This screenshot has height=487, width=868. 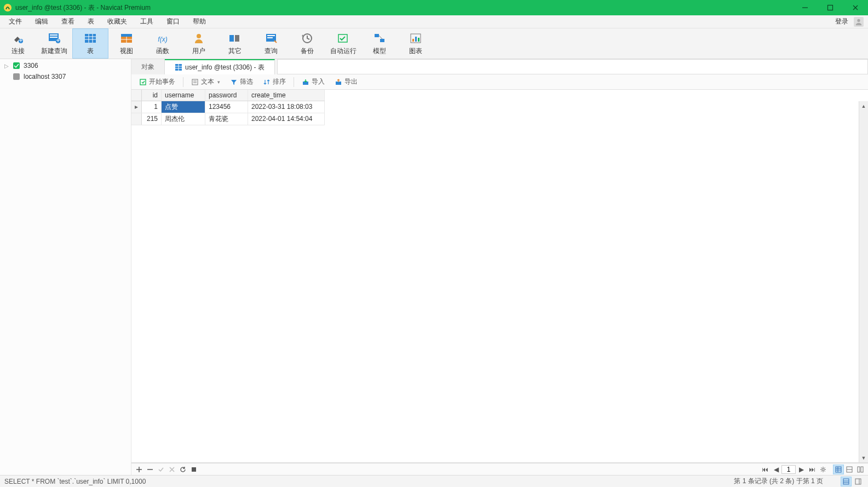 What do you see at coordinates (183, 107) in the screenshot?
I see `cell-username: 点赞` at bounding box center [183, 107].